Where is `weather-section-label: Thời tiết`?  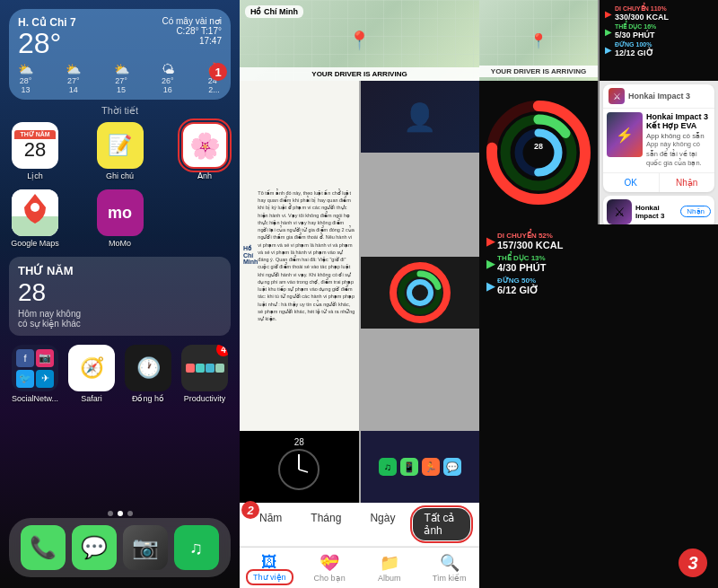
weather-section-label: Thời tiết is located at coordinates (120, 111).